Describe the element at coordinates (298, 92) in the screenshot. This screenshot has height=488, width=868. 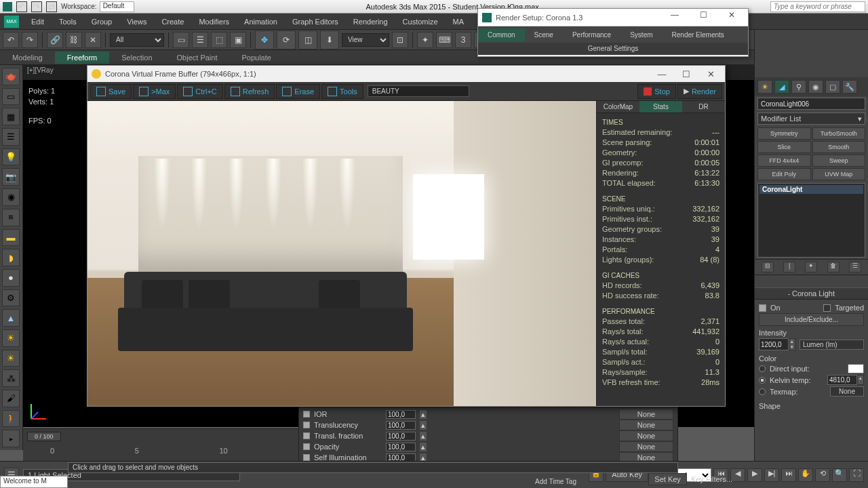
I see `vfb-erase-button: Erase` at that location.